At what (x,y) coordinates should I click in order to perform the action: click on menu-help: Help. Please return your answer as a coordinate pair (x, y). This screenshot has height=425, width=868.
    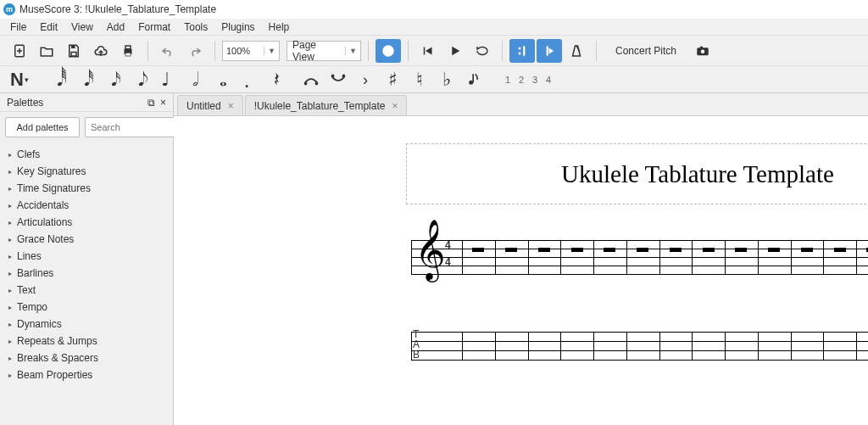
    Looking at the image, I should click on (280, 27).